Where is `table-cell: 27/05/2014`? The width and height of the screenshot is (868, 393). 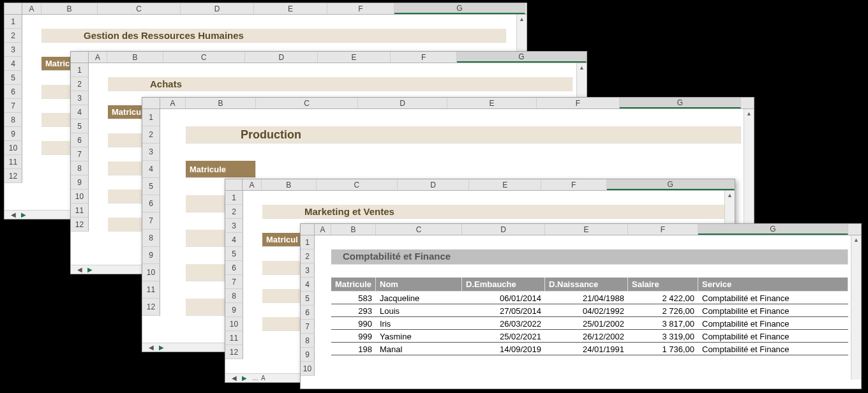 table-cell: 27/05/2014 is located at coordinates (504, 311).